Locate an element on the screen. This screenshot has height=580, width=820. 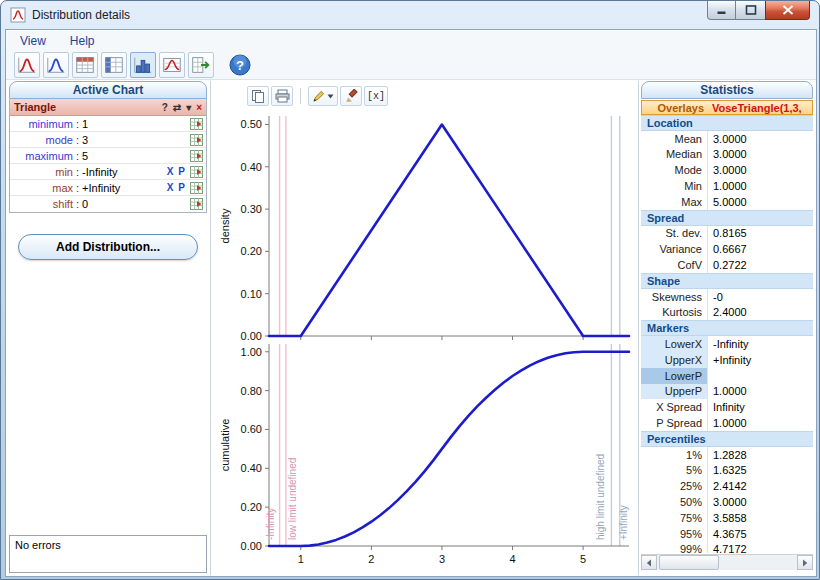
scroll-right-button is located at coordinates (805, 562).